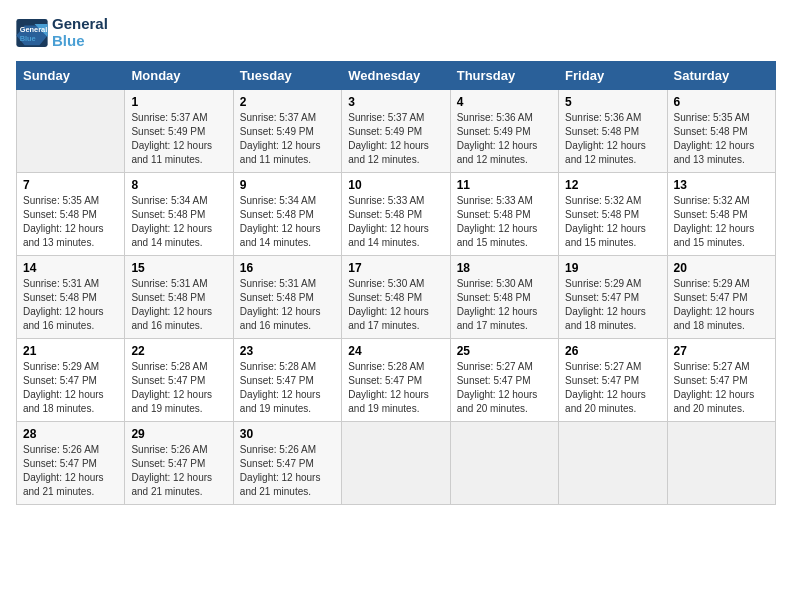 The width and height of the screenshot is (792, 612). Describe the element at coordinates (396, 268) in the screenshot. I see `day-number: 17` at that location.